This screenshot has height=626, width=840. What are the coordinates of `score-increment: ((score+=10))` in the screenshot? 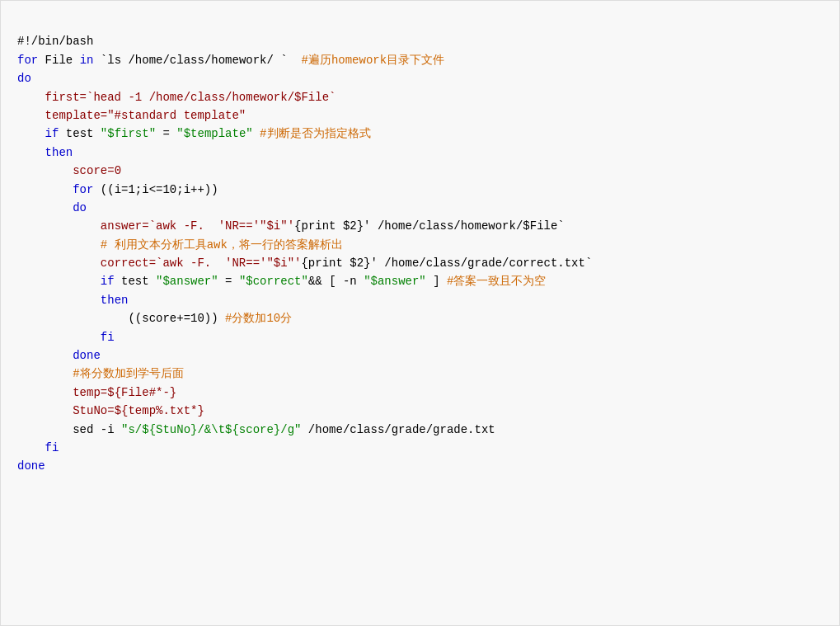 It's located at (176, 318).